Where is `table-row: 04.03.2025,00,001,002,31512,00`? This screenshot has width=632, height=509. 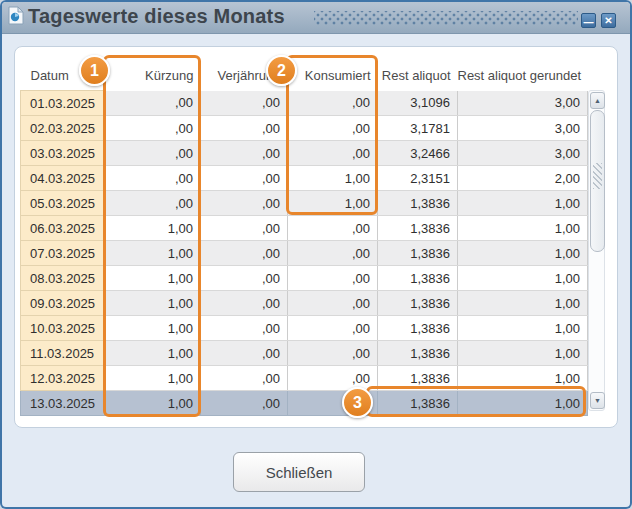 table-row: 04.03.2025,00,001,002,31512,00 is located at coordinates (304, 178).